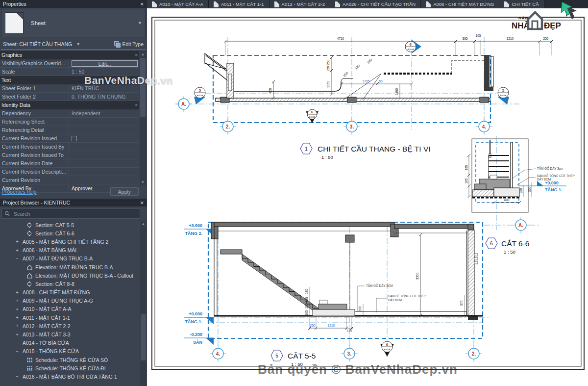  I want to click on property-row: Visibility/Graphics Overrid...Edit..., so click(70, 64).